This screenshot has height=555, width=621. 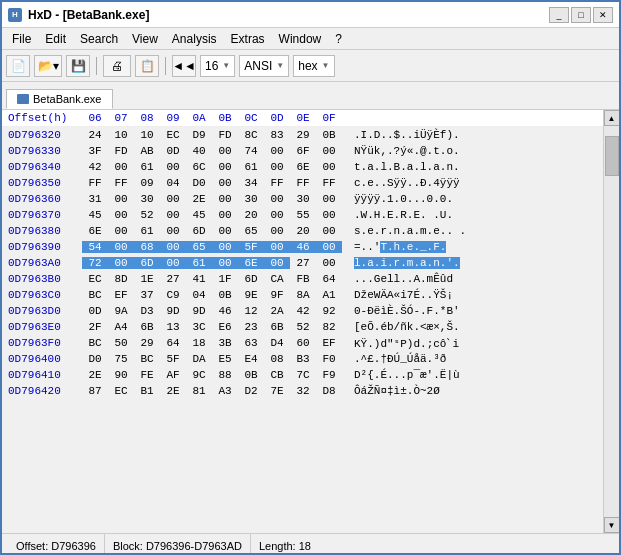 What do you see at coordinates (302, 279) in the screenshot?
I see `table-row: 0D7963B0EC8D1E27411F6DCAFB64...Gell..A.m…` at bounding box center [302, 279].